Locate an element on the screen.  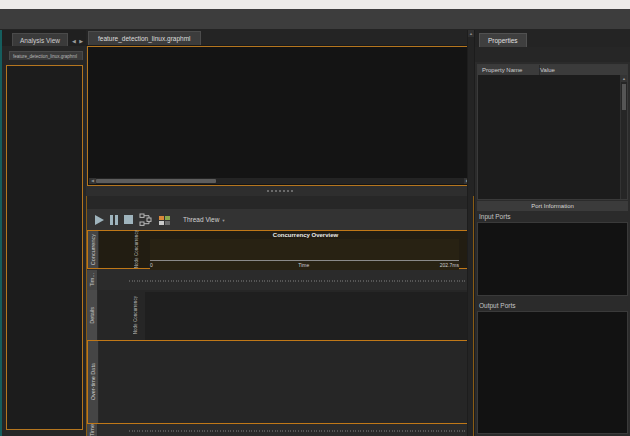
panel-border-left is located at coordinates (86, 316).